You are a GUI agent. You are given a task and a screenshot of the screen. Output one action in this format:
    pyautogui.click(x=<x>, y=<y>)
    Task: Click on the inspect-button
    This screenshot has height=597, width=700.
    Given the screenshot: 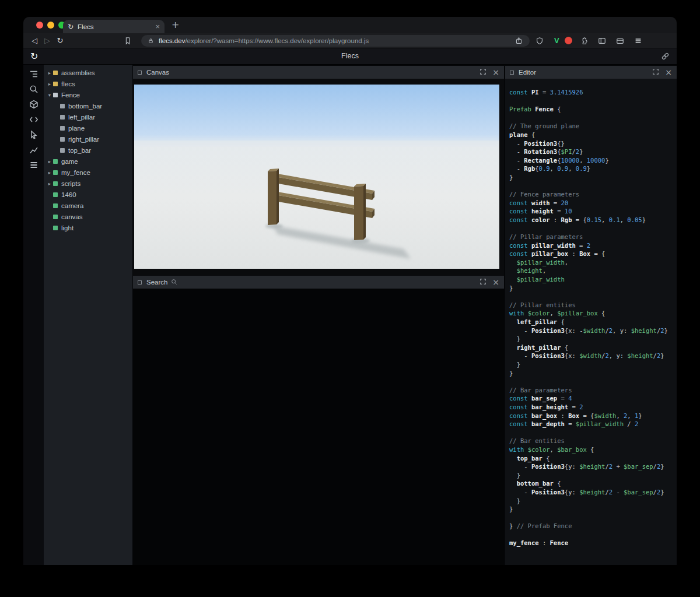 What is the action you would take?
    pyautogui.click(x=34, y=135)
    